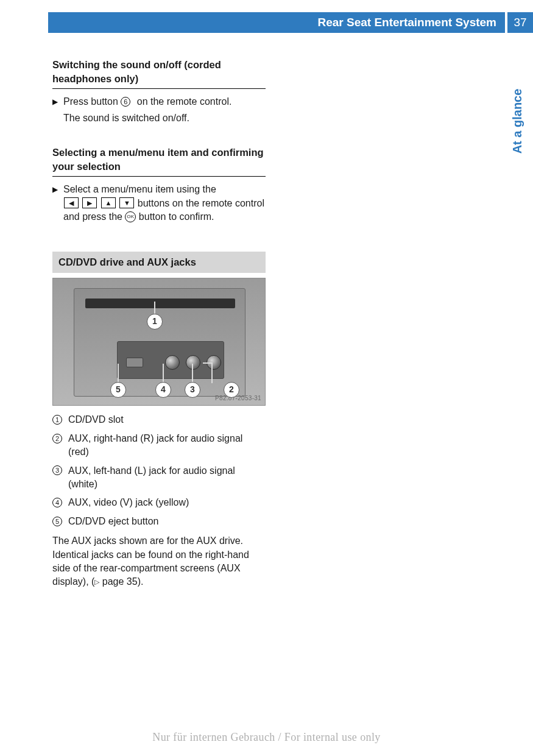  What do you see at coordinates (267, 737) in the screenshot?
I see `footer-watermark: Nur für internen Gebrauch / For internal…` at bounding box center [267, 737].